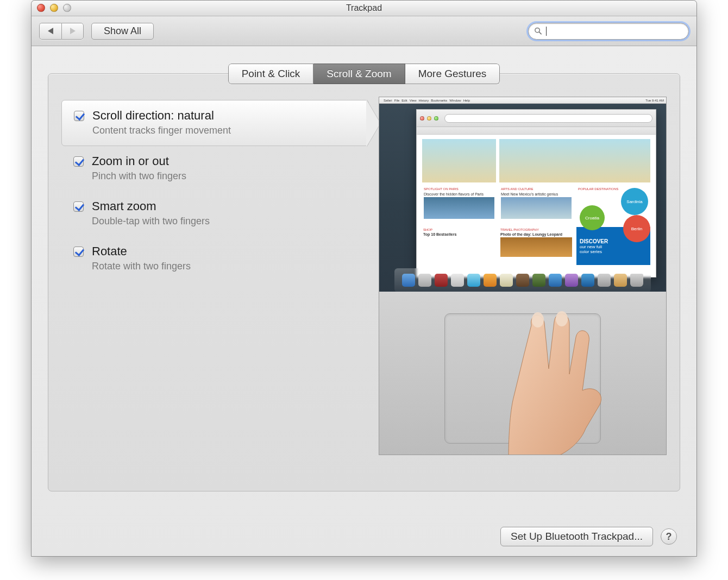 The height and width of the screenshot is (580, 728). Describe the element at coordinates (538, 31) in the screenshot. I see `search-icon` at that location.